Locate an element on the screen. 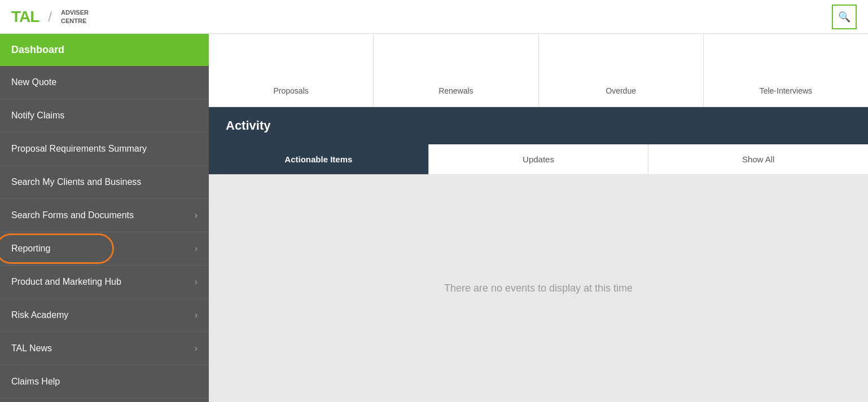 Image resolution: width=868 pixels, height=402 pixels. stat-tele-interviews: Tele-Interviews is located at coordinates (786, 70).